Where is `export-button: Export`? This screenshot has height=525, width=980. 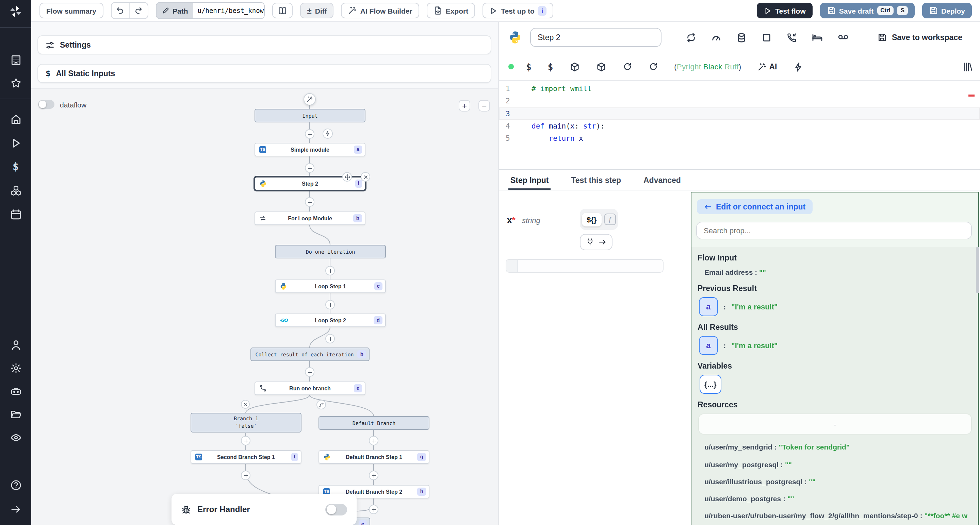 export-button: Export is located at coordinates (451, 11).